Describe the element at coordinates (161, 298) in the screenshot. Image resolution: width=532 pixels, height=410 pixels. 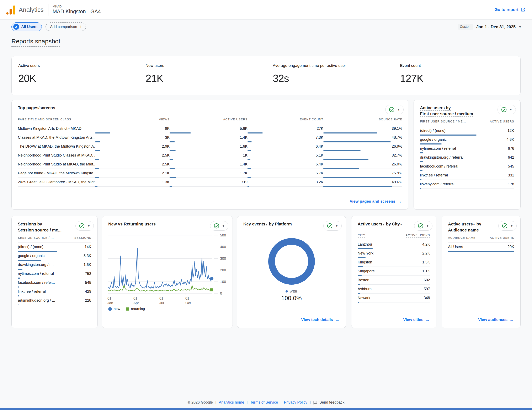
I see `svg-text: 01` at that location.